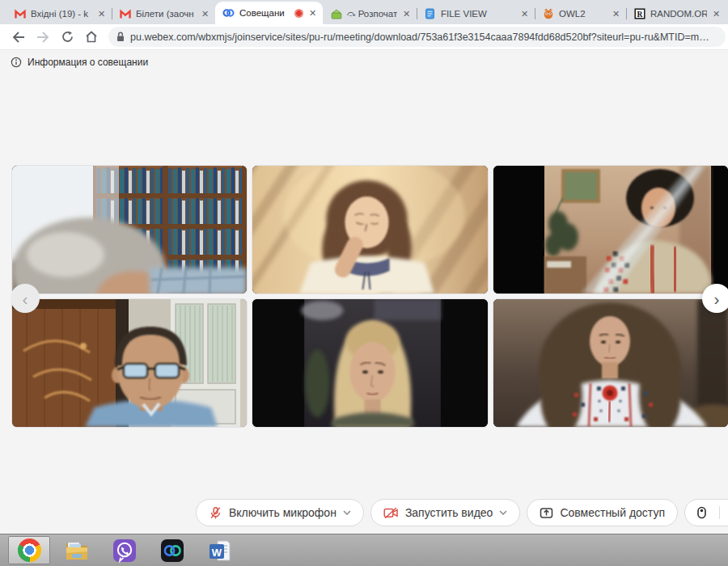 This screenshot has height=566, width=728. I want to click on controls-divider, so click(720, 513).